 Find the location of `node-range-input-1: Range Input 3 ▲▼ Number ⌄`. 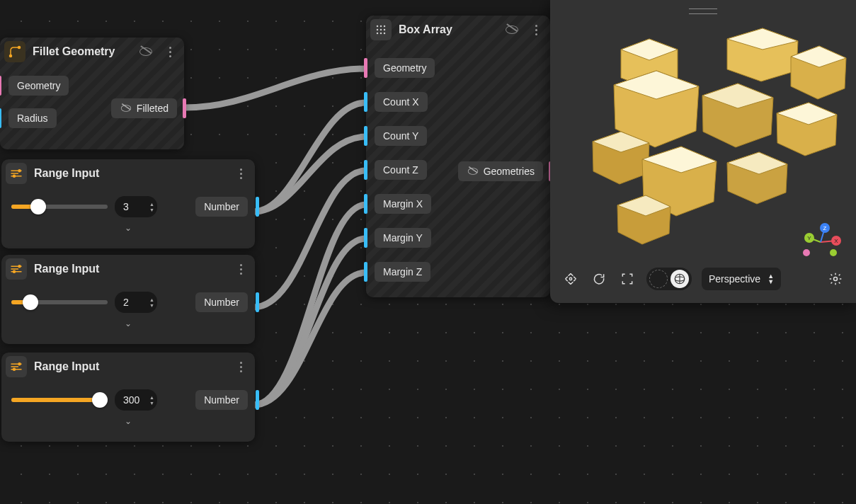

node-range-input-1: Range Input 3 ▲▼ Number ⌄ is located at coordinates (128, 204).